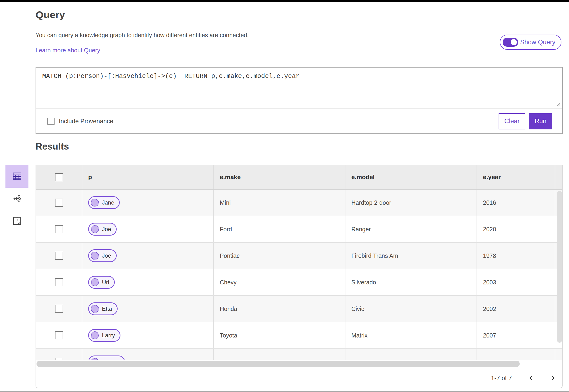 The height and width of the screenshot is (392, 569). What do you see at coordinates (17, 221) in the screenshot?
I see `map-view-button` at bounding box center [17, 221].